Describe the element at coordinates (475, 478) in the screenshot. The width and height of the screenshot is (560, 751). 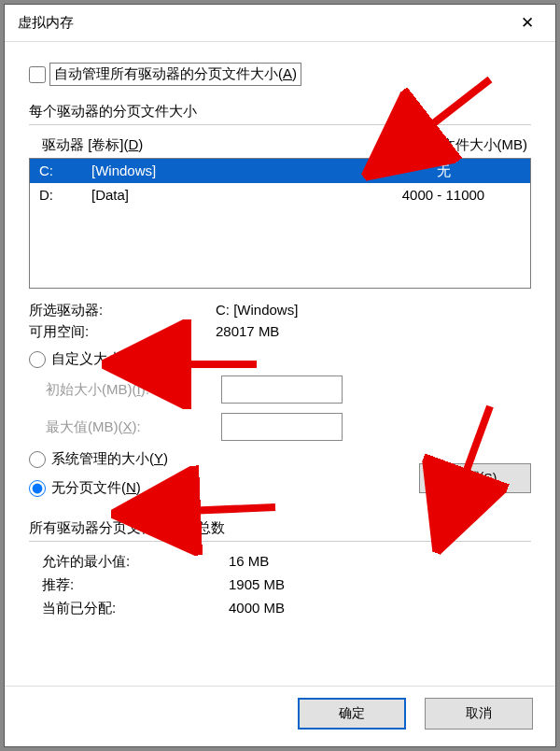
I see `set-button: 设置(S)` at that location.